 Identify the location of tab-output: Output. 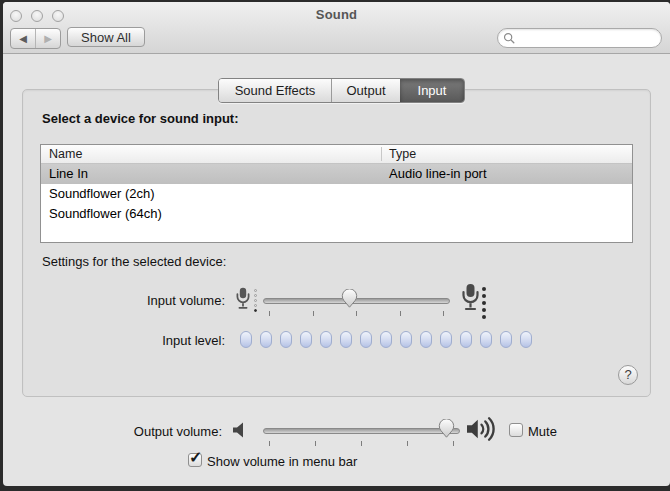
(366, 90).